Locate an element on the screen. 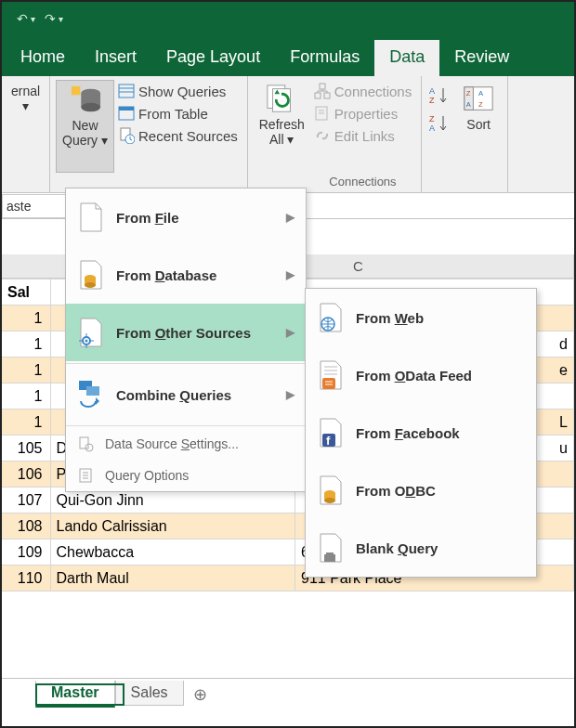 The image size is (576, 728). connections-icon is located at coordinates (322, 91).